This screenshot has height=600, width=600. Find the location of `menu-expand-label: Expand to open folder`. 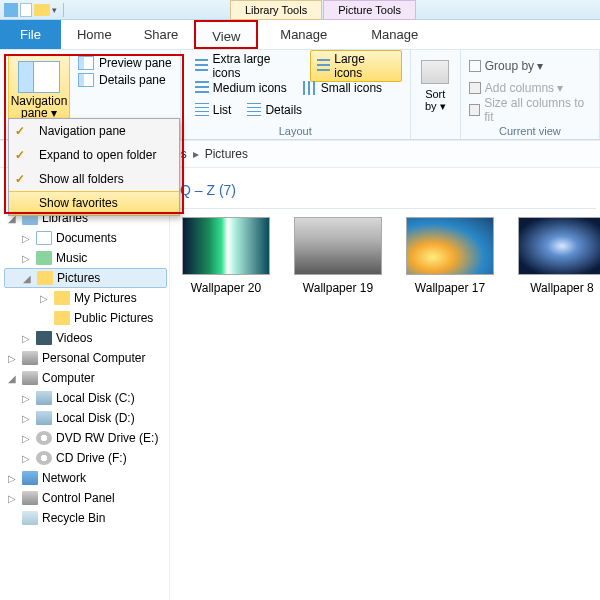

menu-expand-label: Expand to open folder is located at coordinates (98, 155).